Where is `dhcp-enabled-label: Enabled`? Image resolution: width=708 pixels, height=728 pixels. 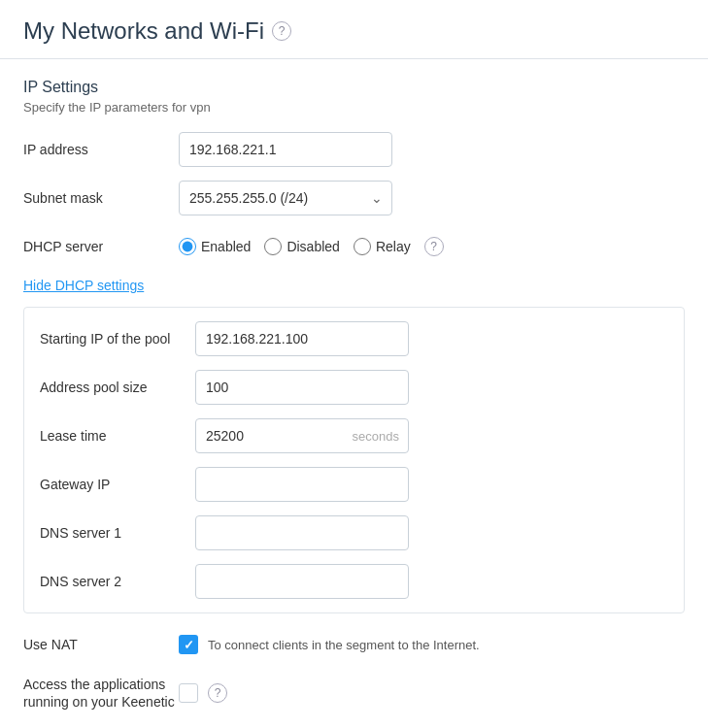 dhcp-enabled-label: Enabled is located at coordinates (225, 247).